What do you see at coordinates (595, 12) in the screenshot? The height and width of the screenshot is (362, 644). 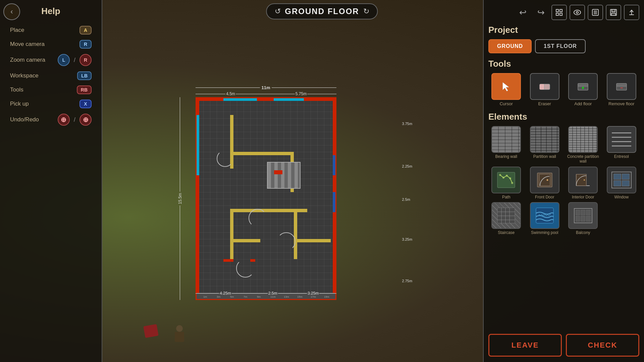 I see `list-button` at bounding box center [595, 12].